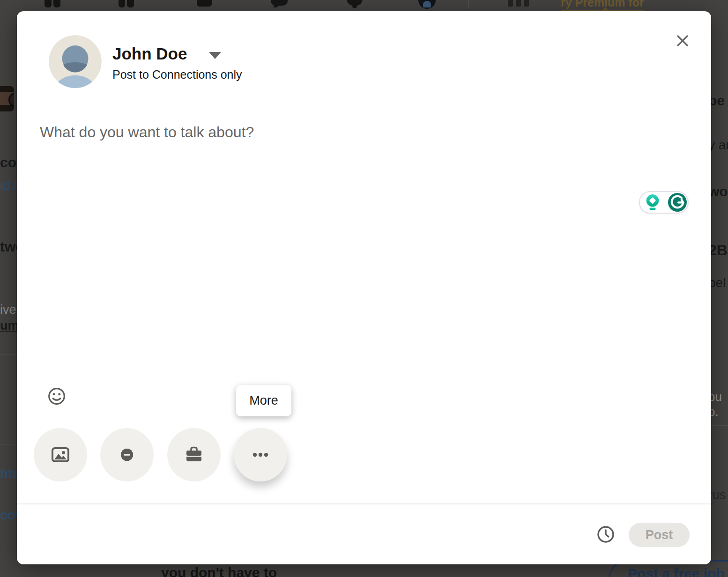 This screenshot has height=577, width=728. Describe the element at coordinates (215, 55) in the screenshot. I see `chevron-down-icon` at that location.